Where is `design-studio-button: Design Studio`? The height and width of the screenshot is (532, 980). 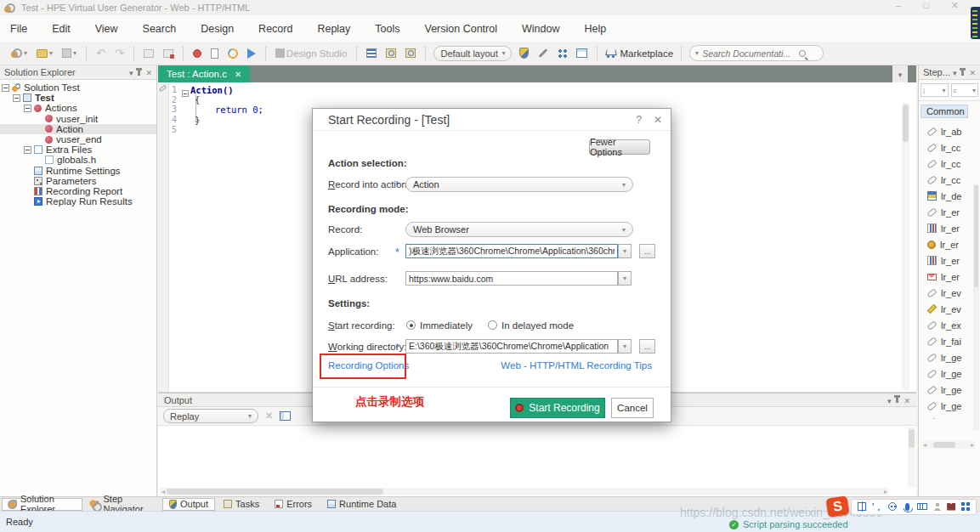
design-studio-button: Design Studio is located at coordinates (311, 54).